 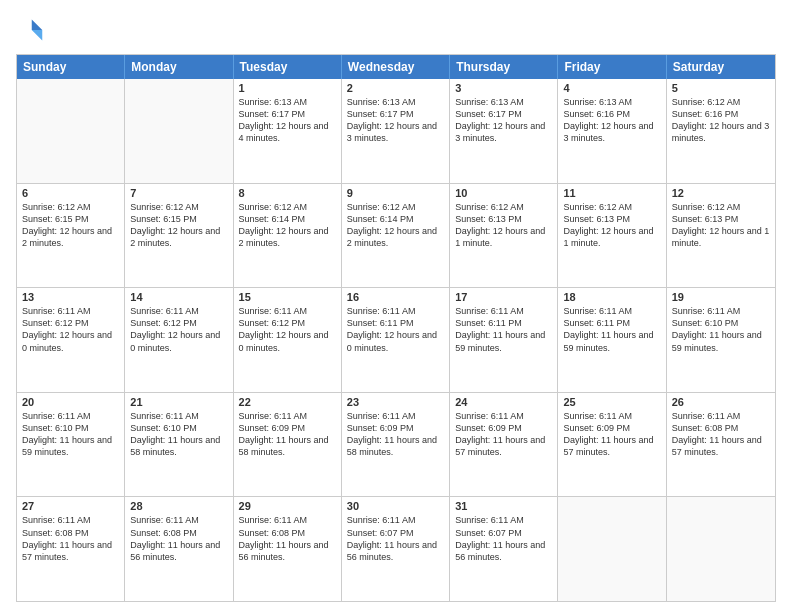 I want to click on day-number: 22, so click(x=288, y=402).